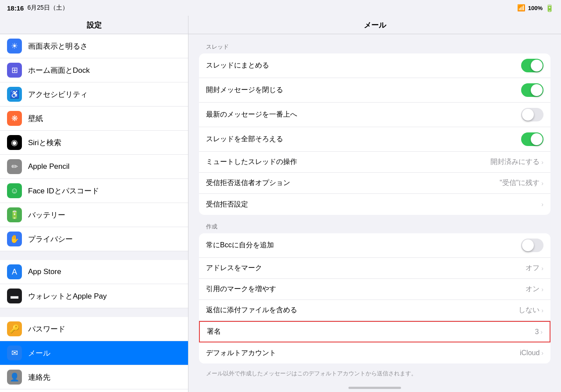 The height and width of the screenshot is (392, 561). What do you see at coordinates (375, 115) in the screenshot?
I see `settings-row-newest-top: 最新のメッセージを一番上へ` at bounding box center [375, 115].